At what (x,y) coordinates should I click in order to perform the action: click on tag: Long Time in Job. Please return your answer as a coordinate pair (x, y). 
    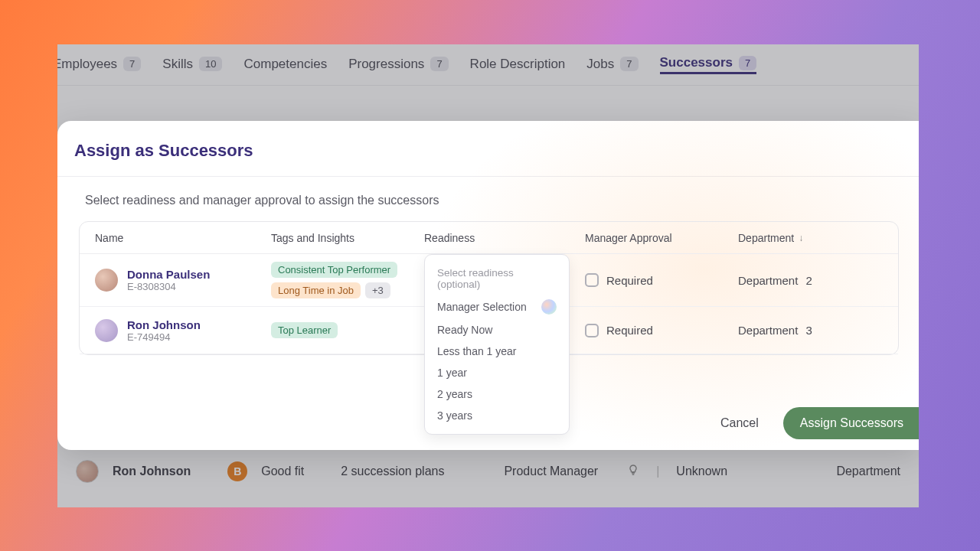
    Looking at the image, I should click on (315, 291).